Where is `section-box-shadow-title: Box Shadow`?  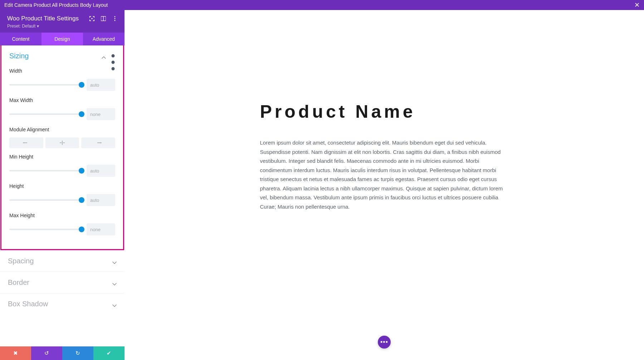 section-box-shadow-title: Box Shadow is located at coordinates (28, 304).